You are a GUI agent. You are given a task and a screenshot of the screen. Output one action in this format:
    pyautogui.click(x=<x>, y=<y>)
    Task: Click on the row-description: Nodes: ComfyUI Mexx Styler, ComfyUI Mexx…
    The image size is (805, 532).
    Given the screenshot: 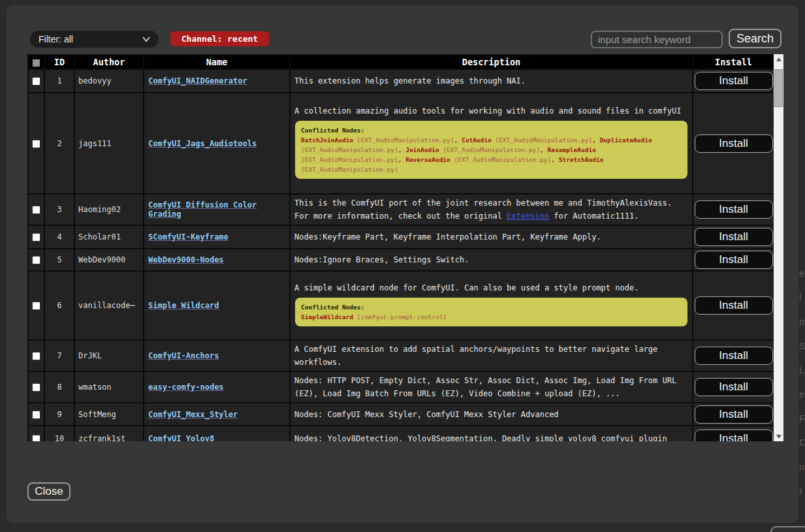 What is the action you would take?
    pyautogui.click(x=491, y=414)
    